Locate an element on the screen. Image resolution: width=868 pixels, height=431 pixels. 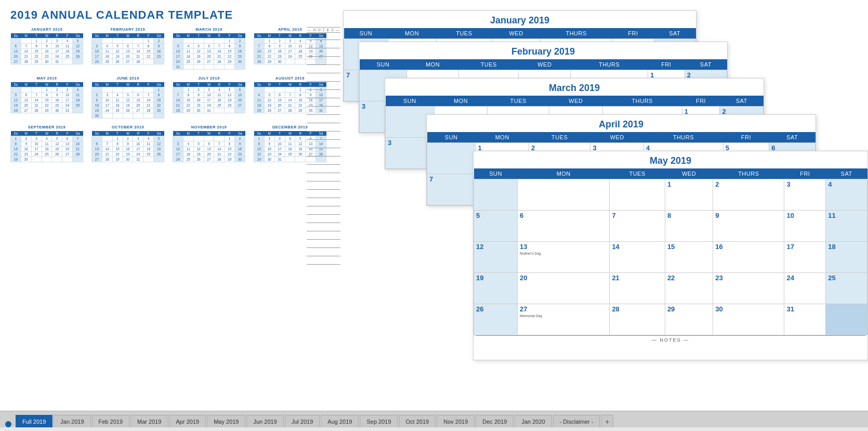
small-cal-title: MAY 2019 is located at coordinates (47, 78).